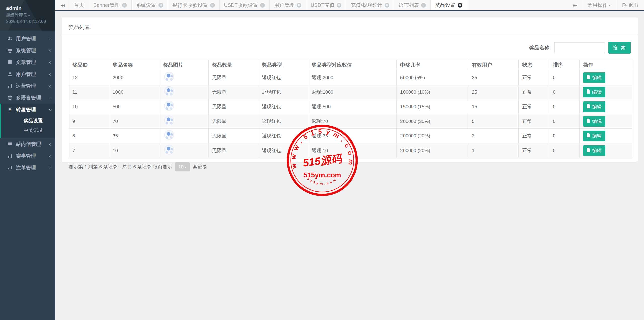  I want to click on sidebar-item-system-management: 系统管理‹, so click(28, 50).